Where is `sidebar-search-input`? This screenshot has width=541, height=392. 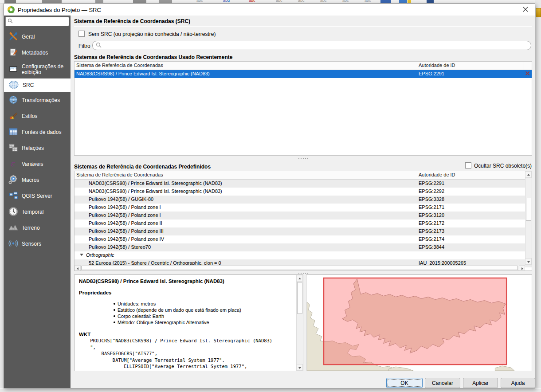
sidebar-search-input is located at coordinates (37, 22).